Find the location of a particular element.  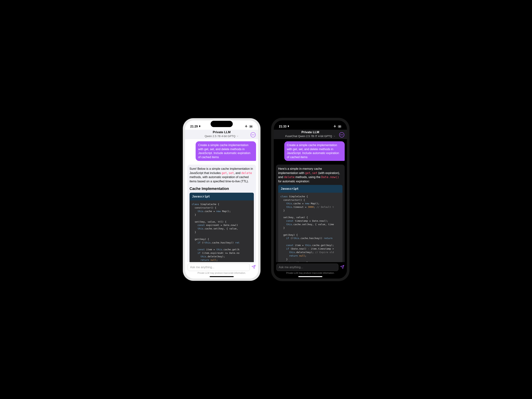

status-right: 34 is located at coordinates (249, 127).